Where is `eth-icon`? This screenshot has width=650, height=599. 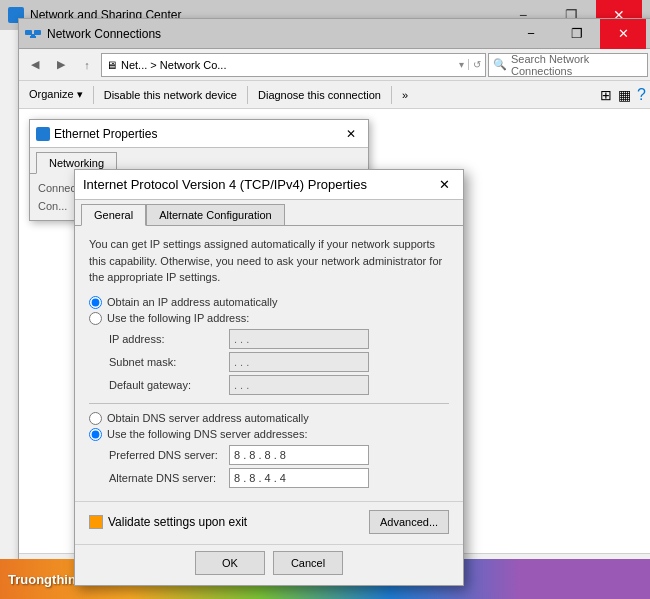 eth-icon is located at coordinates (43, 134).